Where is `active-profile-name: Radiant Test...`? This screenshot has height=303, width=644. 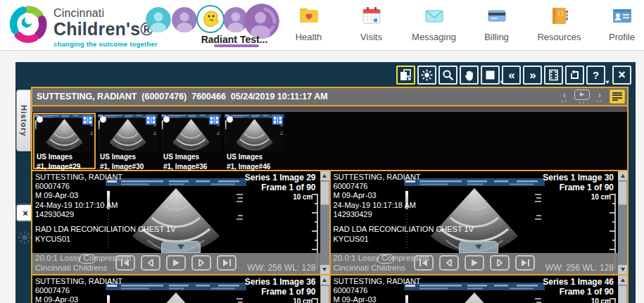
active-profile-name: Radiant Test... is located at coordinates (234, 39).